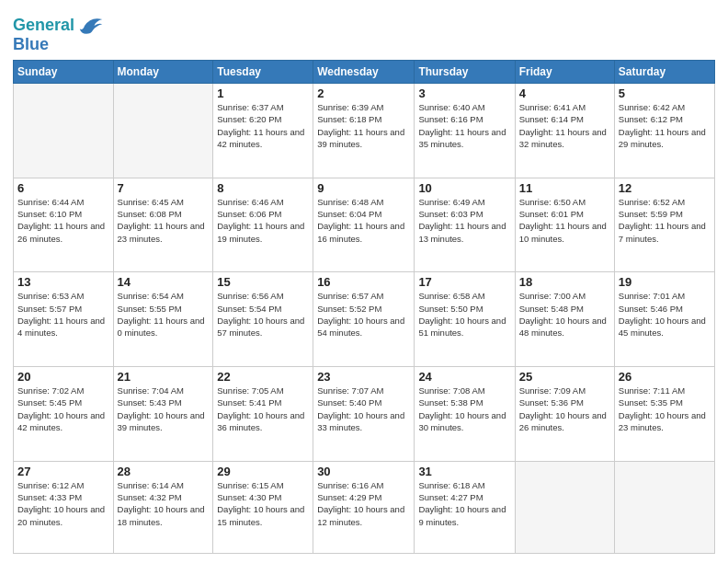  What do you see at coordinates (44, 25) in the screenshot?
I see `logo-general: General` at bounding box center [44, 25].